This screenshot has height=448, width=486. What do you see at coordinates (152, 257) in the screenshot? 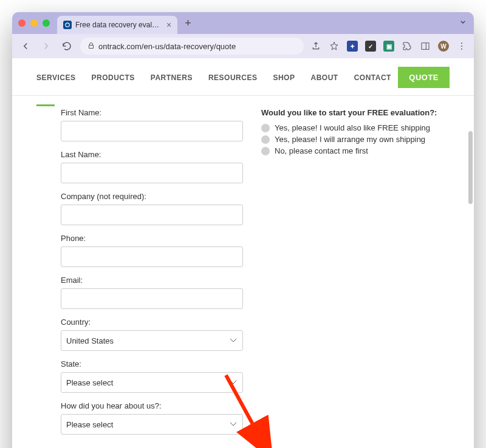
I see `phone-field` at bounding box center [152, 257].